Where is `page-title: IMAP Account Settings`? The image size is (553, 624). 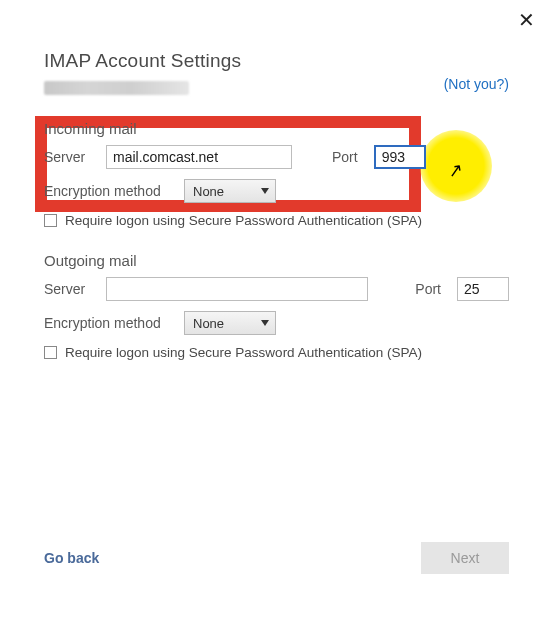 page-title: IMAP Account Settings is located at coordinates (276, 61).